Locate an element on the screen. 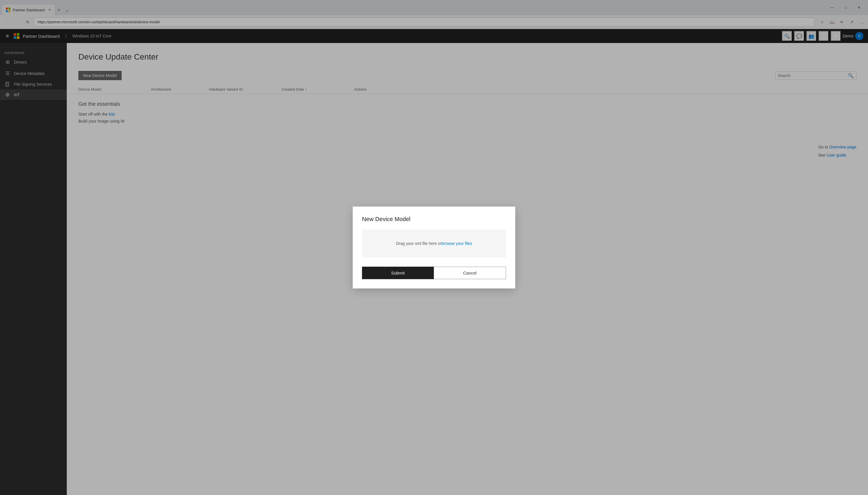 The image size is (868, 495). new-device-model-dialog: New Device Model Drag your xml file here… is located at coordinates (434, 248).